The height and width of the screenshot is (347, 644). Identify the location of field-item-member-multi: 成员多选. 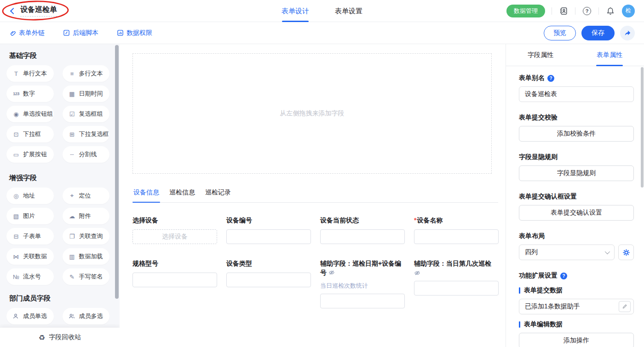
(86, 316).